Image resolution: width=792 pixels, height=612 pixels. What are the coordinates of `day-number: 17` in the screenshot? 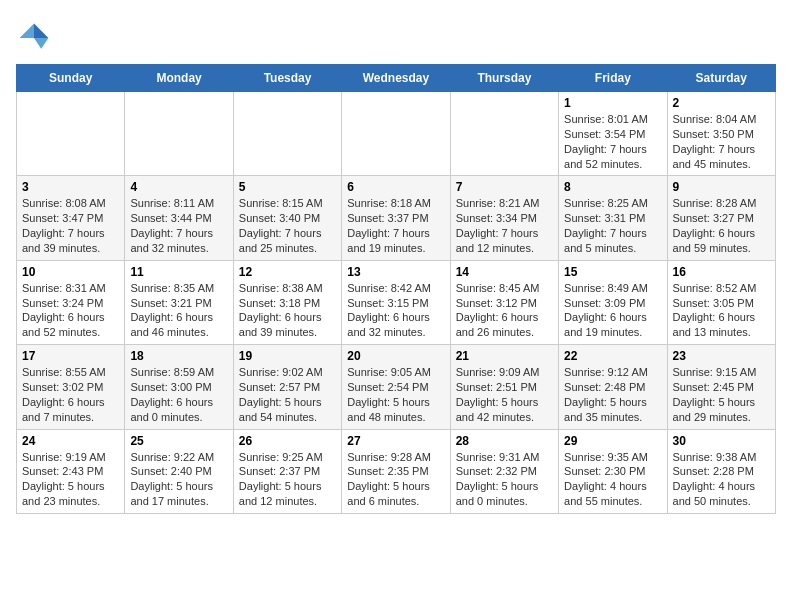 It's located at (70, 356).